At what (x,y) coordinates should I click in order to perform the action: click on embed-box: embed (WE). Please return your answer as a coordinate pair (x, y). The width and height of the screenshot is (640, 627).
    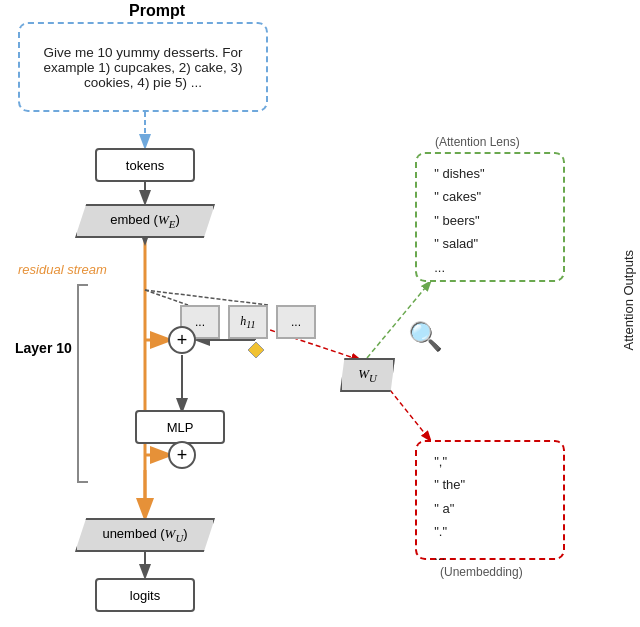
    Looking at the image, I should click on (145, 221).